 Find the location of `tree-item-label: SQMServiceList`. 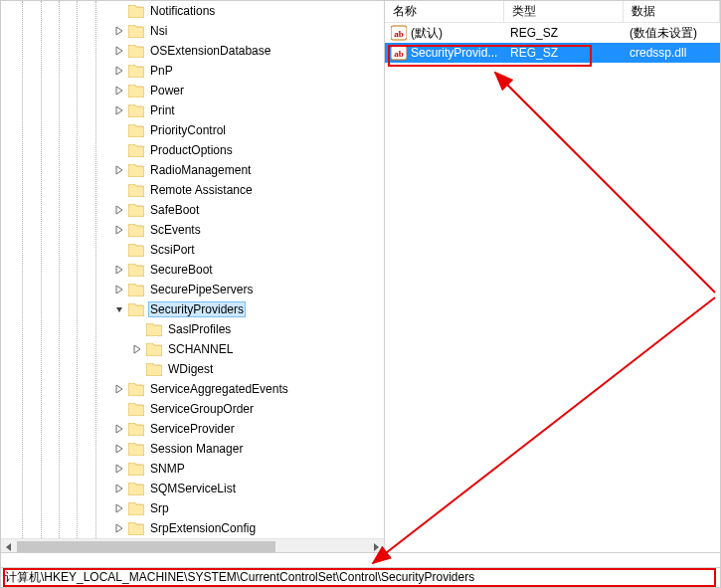

tree-item-label: SQMServiceList is located at coordinates (193, 489).